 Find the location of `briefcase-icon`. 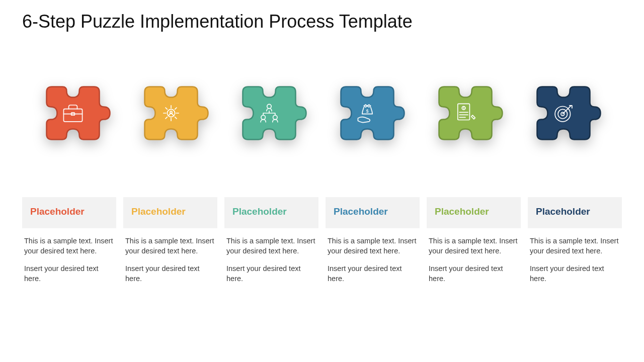

briefcase-icon is located at coordinates (73, 113).